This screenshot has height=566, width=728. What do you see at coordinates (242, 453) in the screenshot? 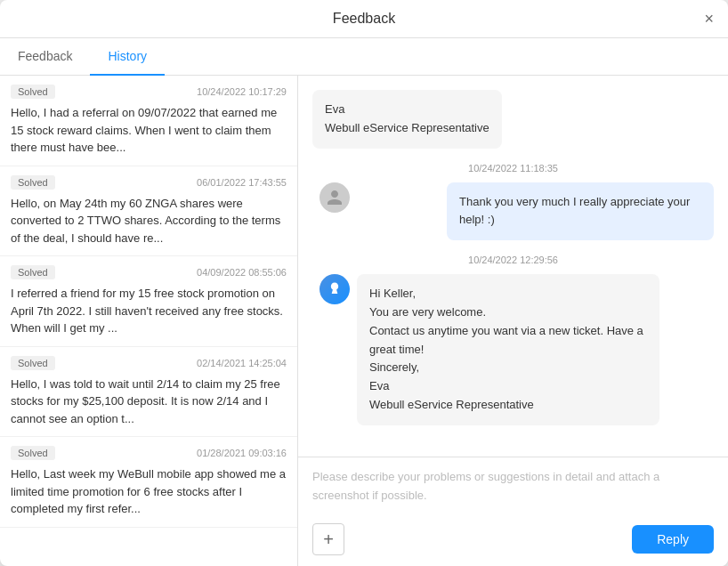
I see `ticket-date: 01/28/2021 09:03:16` at bounding box center [242, 453].